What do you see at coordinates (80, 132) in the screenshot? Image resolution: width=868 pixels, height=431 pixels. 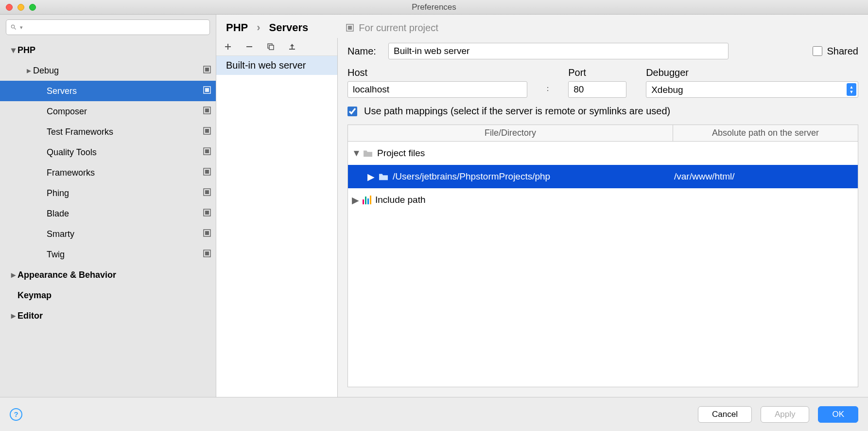 I see `sidebar-item-label: Test Frameworks` at bounding box center [80, 132].